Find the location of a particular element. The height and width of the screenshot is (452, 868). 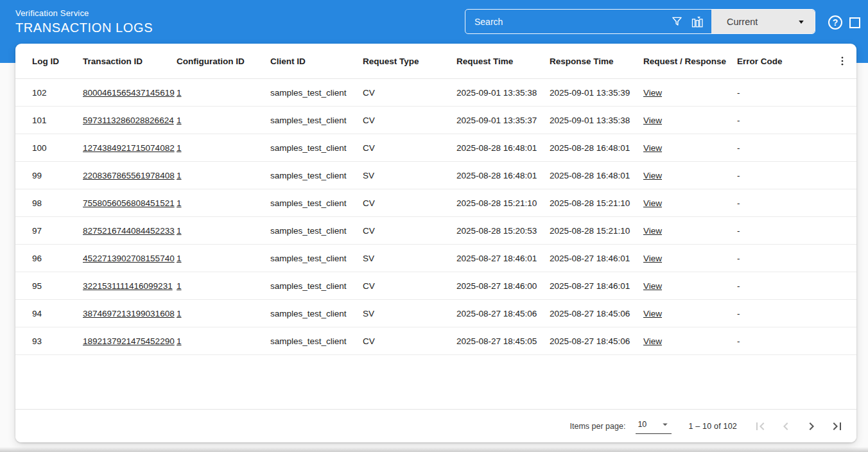

column-header-transaction-id: Transaction ID is located at coordinates (130, 62).